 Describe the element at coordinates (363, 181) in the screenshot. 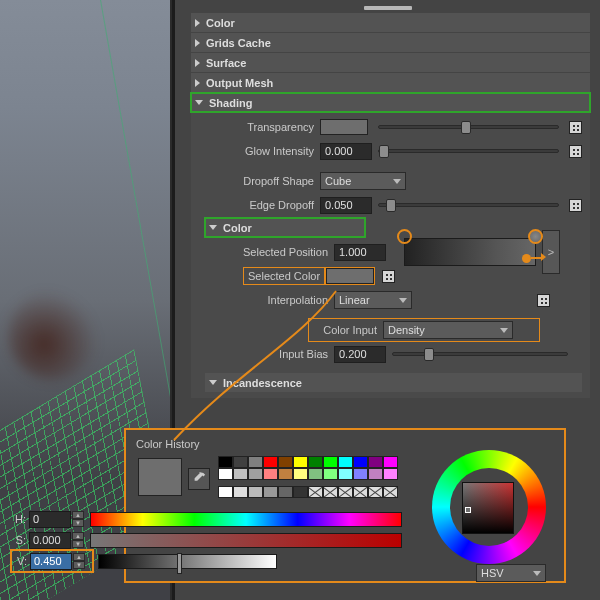

I see `dropoff-shape-select: Cube` at that location.